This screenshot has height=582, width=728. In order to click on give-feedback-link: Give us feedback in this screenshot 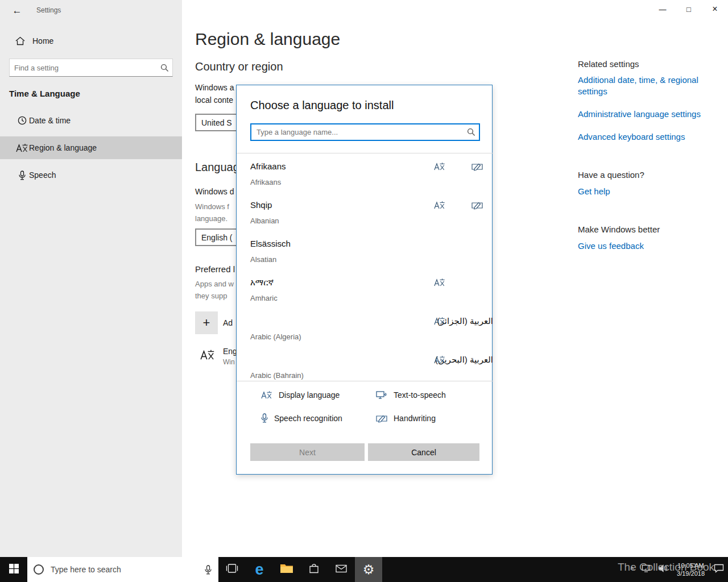, I will do `click(642, 246)`.